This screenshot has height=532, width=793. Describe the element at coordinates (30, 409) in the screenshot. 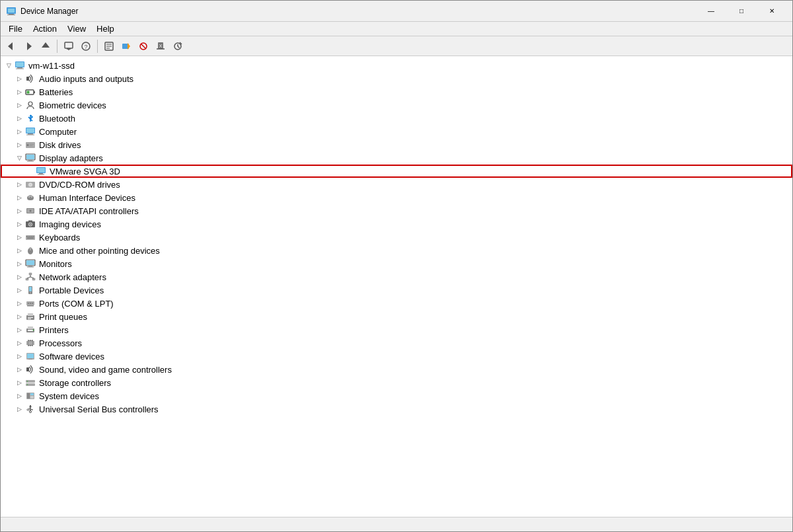

I see `usb-icon` at that location.